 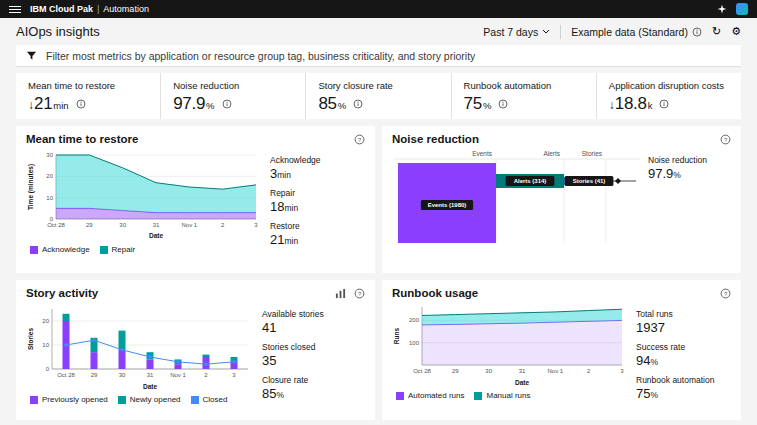 What do you see at coordinates (414, 320) in the screenshot?
I see `svg-text: 200` at bounding box center [414, 320].